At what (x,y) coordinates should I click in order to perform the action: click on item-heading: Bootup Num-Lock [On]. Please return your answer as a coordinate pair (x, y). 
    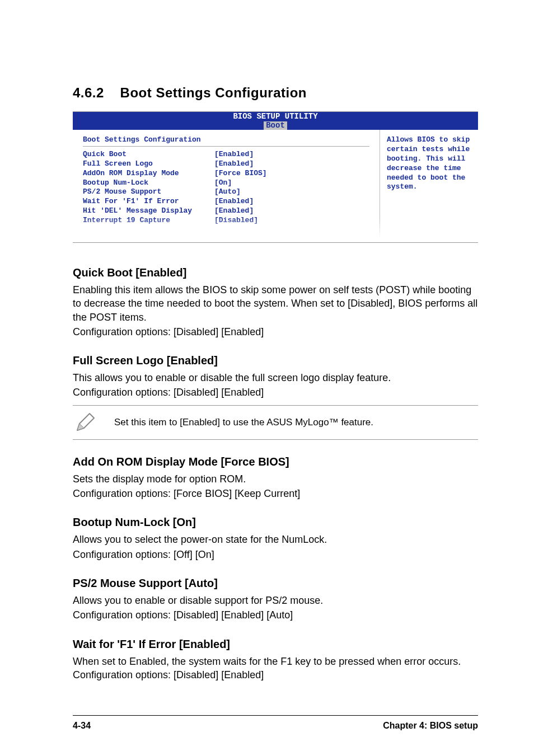
    Looking at the image, I should click on (275, 522).